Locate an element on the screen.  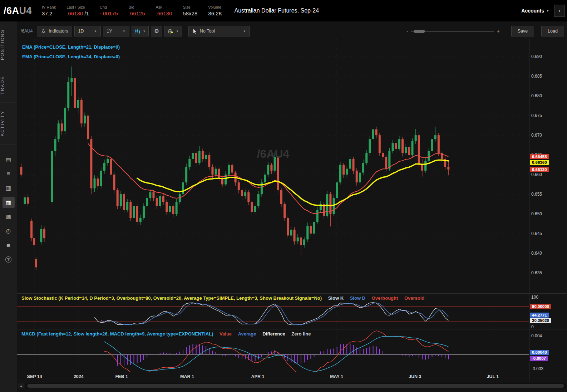
price-axis-tick: 0.655 is located at coordinates (537, 194).